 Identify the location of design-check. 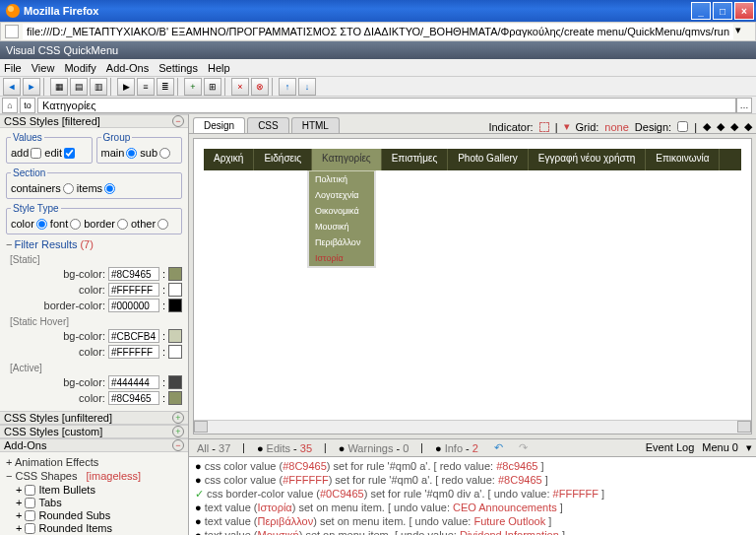
(683, 126).